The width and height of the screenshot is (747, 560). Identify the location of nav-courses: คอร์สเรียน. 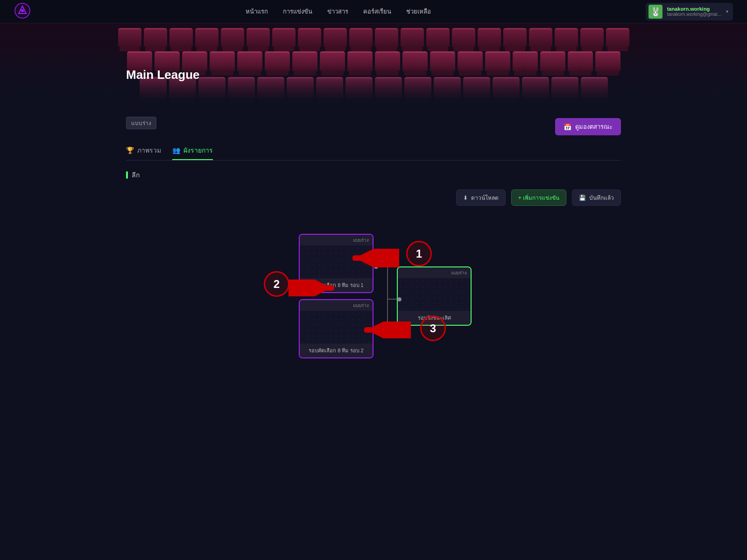
(377, 11).